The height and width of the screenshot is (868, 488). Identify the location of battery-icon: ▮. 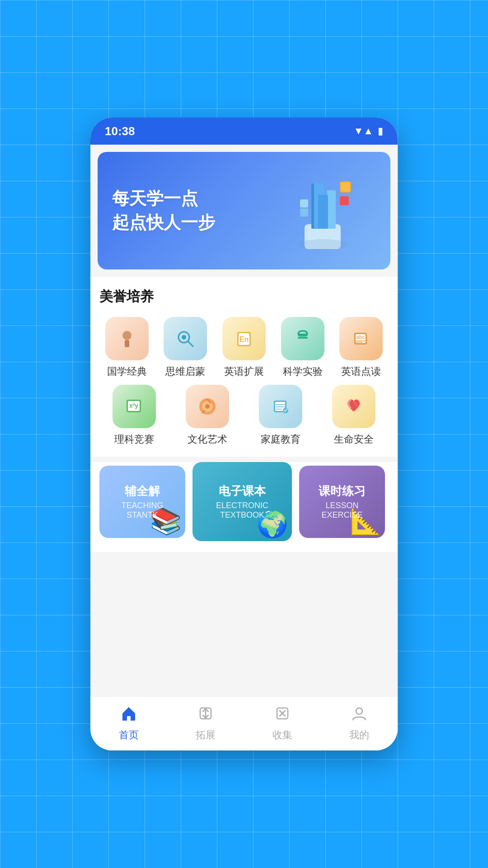
(380, 131).